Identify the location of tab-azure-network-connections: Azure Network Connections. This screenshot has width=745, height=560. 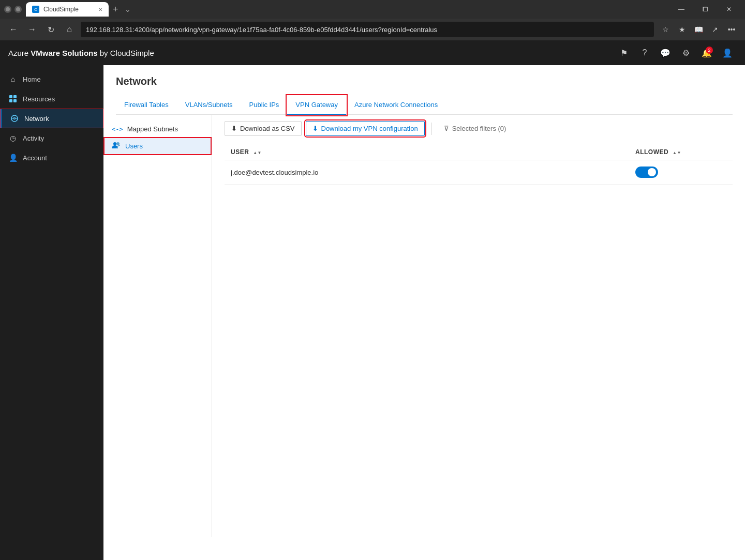
(396, 105).